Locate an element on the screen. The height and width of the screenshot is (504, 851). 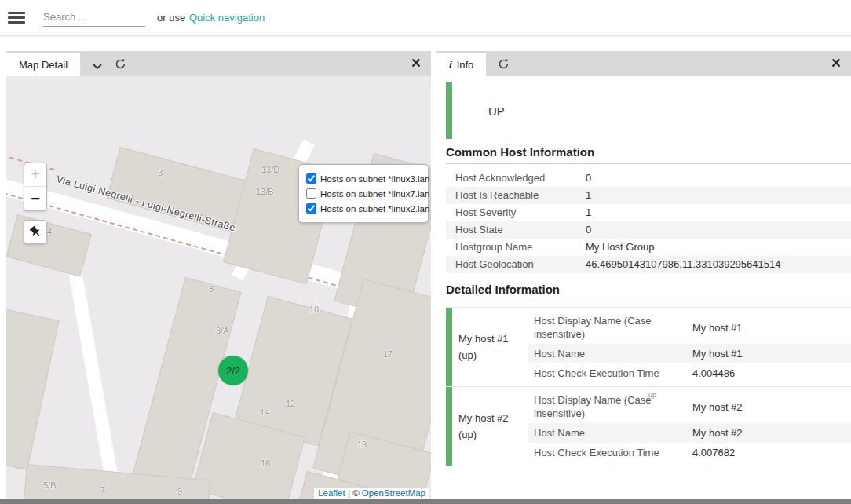
house-number: 19 is located at coordinates (362, 444).